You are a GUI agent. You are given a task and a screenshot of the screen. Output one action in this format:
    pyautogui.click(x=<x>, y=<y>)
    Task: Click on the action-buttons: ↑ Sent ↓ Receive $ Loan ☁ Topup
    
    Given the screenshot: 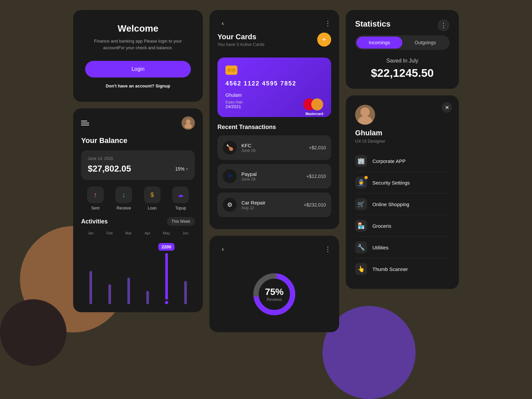 What is the action you would take?
    pyautogui.click(x=138, y=199)
    